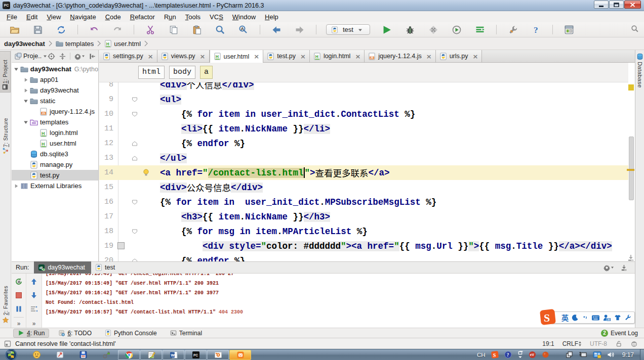 The image size is (644, 360). Describe the element at coordinates (5, 132) in the screenshot. I see `stripe-7-structure: 7: Structure` at that location.